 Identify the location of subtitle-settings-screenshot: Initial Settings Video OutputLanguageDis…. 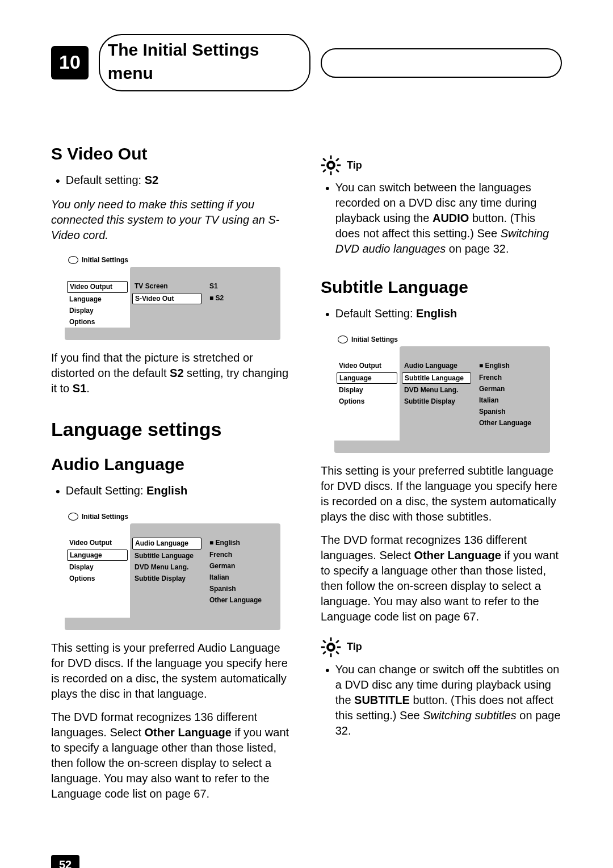
(442, 393).